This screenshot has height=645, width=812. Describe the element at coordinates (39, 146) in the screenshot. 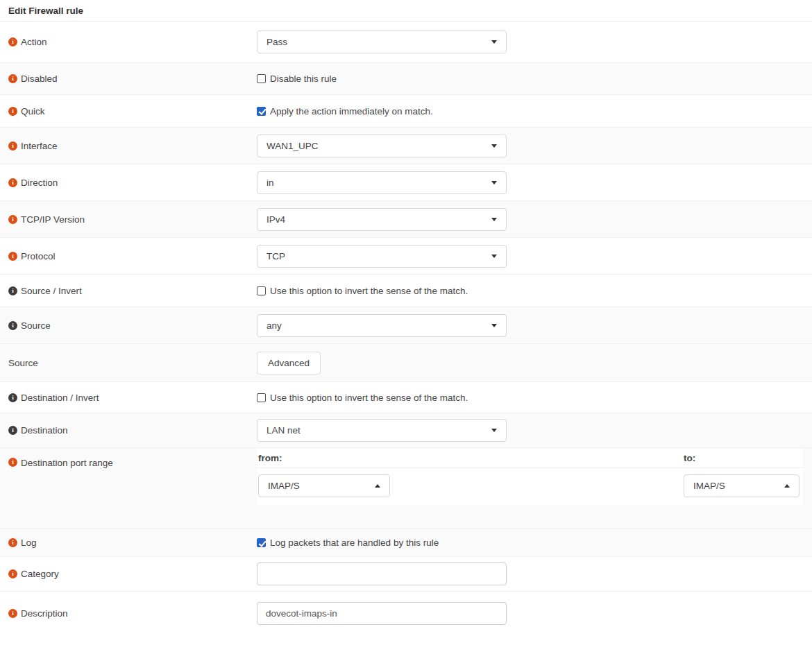

I see `field-label-interface: Interface` at that location.